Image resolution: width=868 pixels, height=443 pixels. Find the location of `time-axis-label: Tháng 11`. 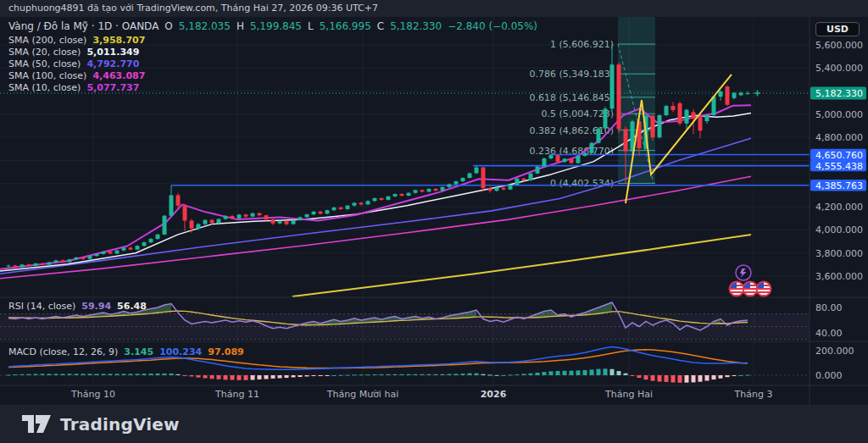

time-axis-label: Tháng 11 is located at coordinates (237, 395).